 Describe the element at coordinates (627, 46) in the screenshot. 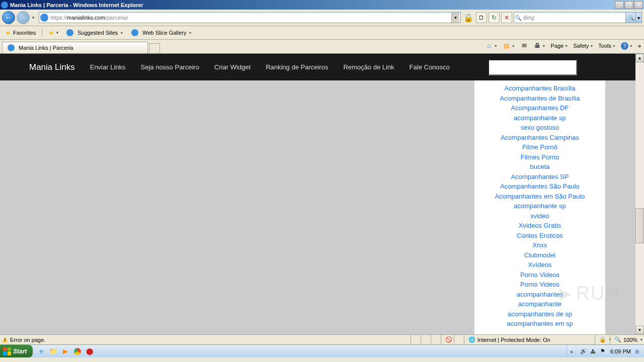

I see `help-button: ?▼` at that location.